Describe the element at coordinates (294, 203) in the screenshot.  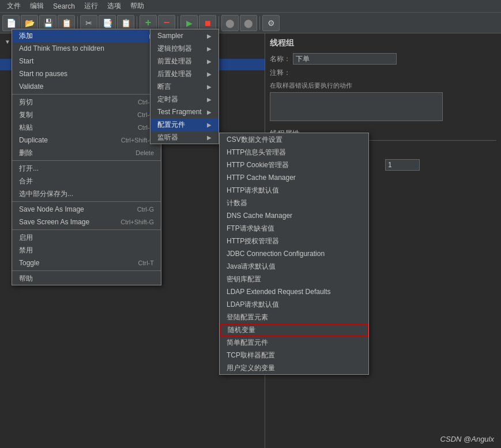
I see `config-counter: 计数器` at that location.